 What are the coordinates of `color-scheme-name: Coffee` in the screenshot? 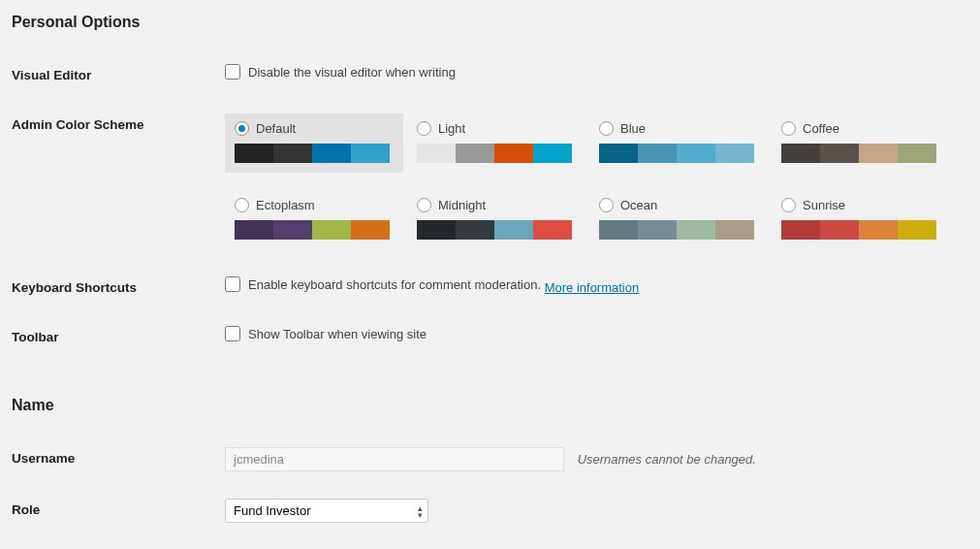 It's located at (821, 128).